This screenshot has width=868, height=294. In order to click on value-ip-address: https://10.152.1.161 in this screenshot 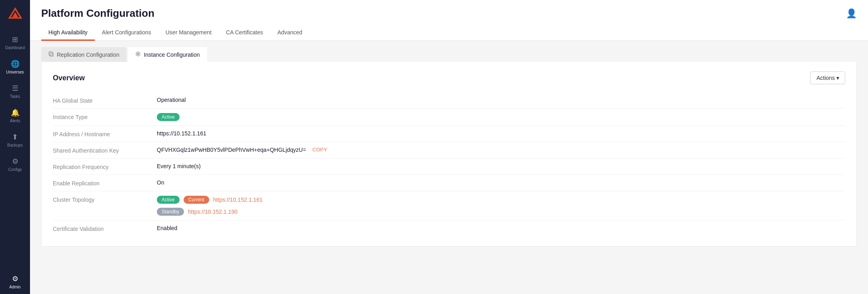, I will do `click(501, 133)`.